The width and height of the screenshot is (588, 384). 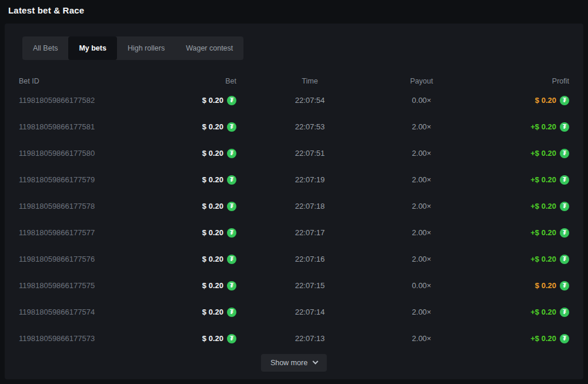 What do you see at coordinates (310, 180) in the screenshot?
I see `time-cell: 22:07:19` at bounding box center [310, 180].